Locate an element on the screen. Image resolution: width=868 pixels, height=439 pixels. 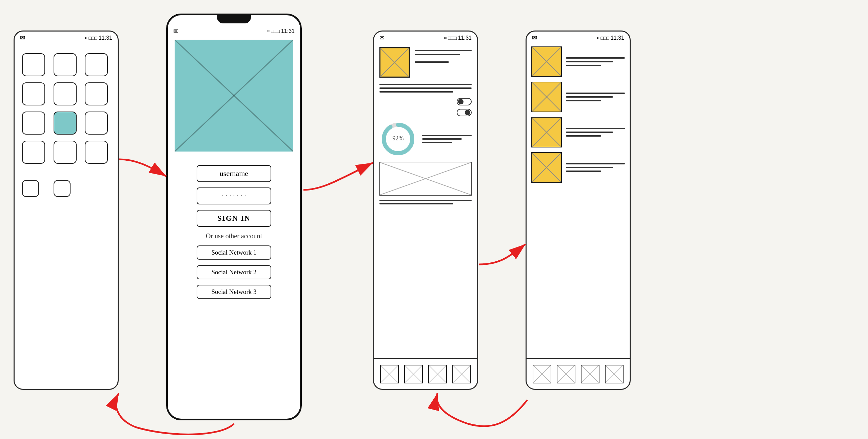
screen4-time: 11:31 is located at coordinates (617, 38).